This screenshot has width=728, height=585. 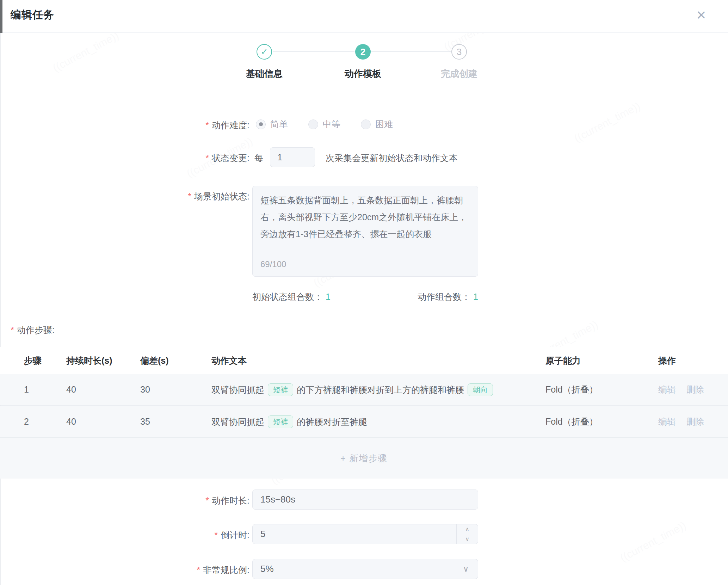 I want to click on initial-state-label: *场景初始状态:, so click(x=125, y=197).